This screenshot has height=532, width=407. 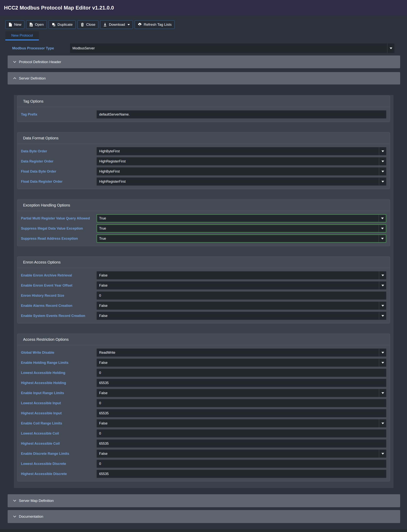 What do you see at coordinates (241, 353) in the screenshot?
I see `global-write-disable-select: ReadWrite` at bounding box center [241, 353].